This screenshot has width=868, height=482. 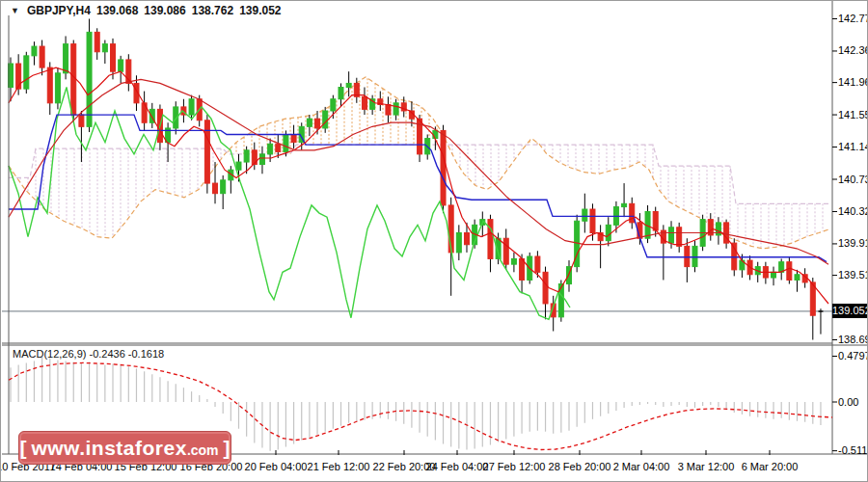 What do you see at coordinates (853, 115) in the screenshot?
I see `price-axis-label: 141.550` at bounding box center [853, 115].